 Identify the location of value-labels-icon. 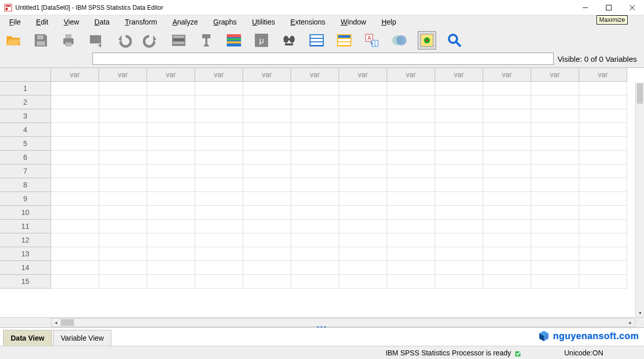
(399, 40).